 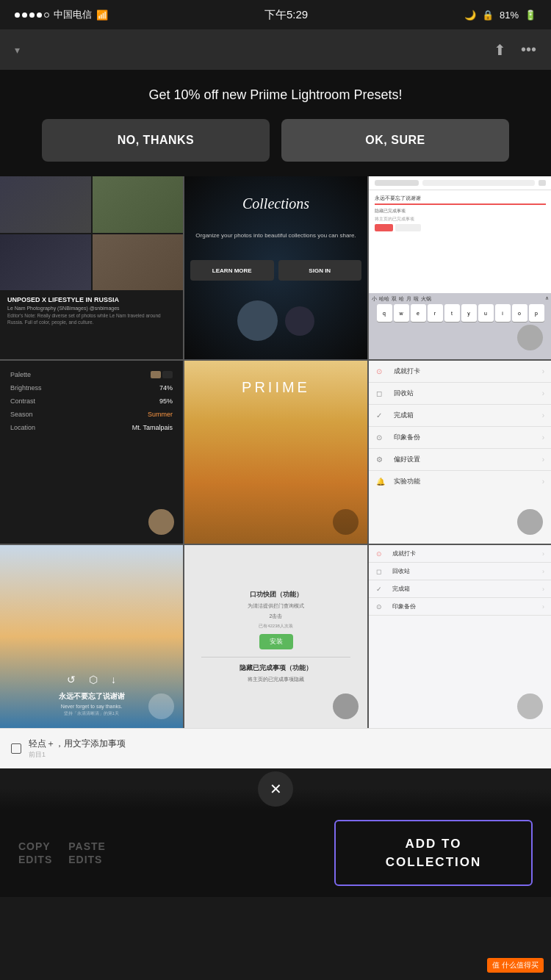 What do you see at coordinates (397, 183) in the screenshot?
I see `app-url-bar` at bounding box center [397, 183].